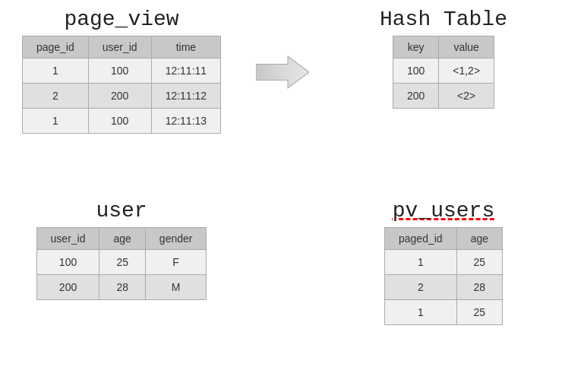 The height and width of the screenshot is (392, 565). I want to click on hash-table-section: Hash Table key value 100<1,2>200<2>, so click(443, 58).